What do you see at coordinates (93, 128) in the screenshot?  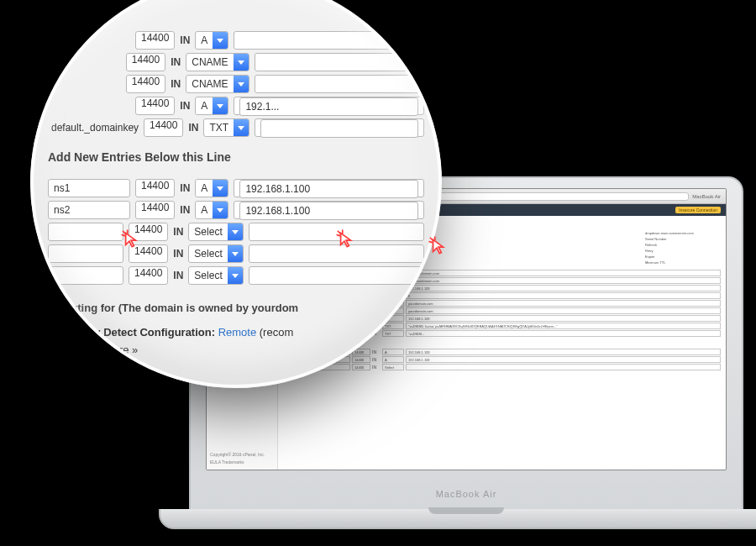 I see `record-name: default._domainkey` at bounding box center [93, 128].